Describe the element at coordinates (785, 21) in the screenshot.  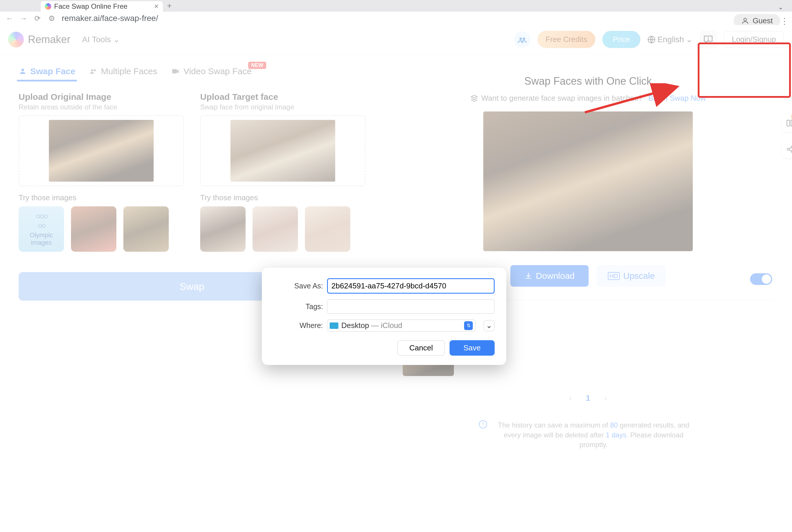
I see `browser-menu-icon: ⋮` at that location.